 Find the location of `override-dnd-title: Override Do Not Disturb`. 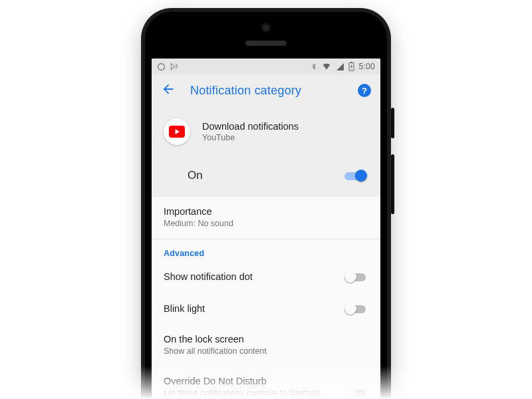

override-dnd-title: Override Do Not Disturb is located at coordinates (243, 381).